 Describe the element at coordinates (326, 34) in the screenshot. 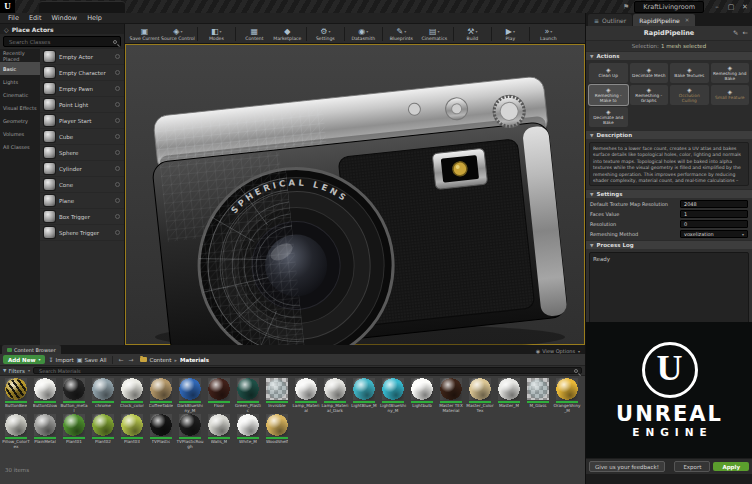

I see `settings-button: ⚙▾Settings` at that location.